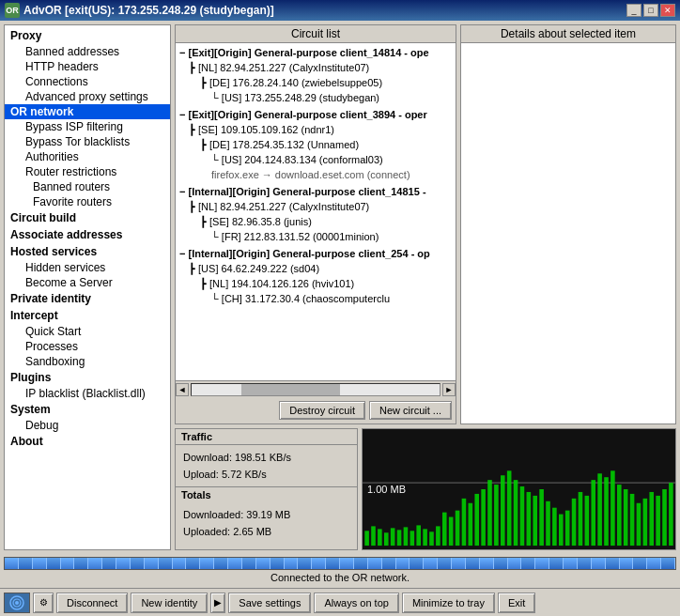 Image resolution: width=680 pixels, height=616 pixels. Describe the element at coordinates (340, 571) in the screenshot. I see `status-bar: Connected to the OR network.` at that location.